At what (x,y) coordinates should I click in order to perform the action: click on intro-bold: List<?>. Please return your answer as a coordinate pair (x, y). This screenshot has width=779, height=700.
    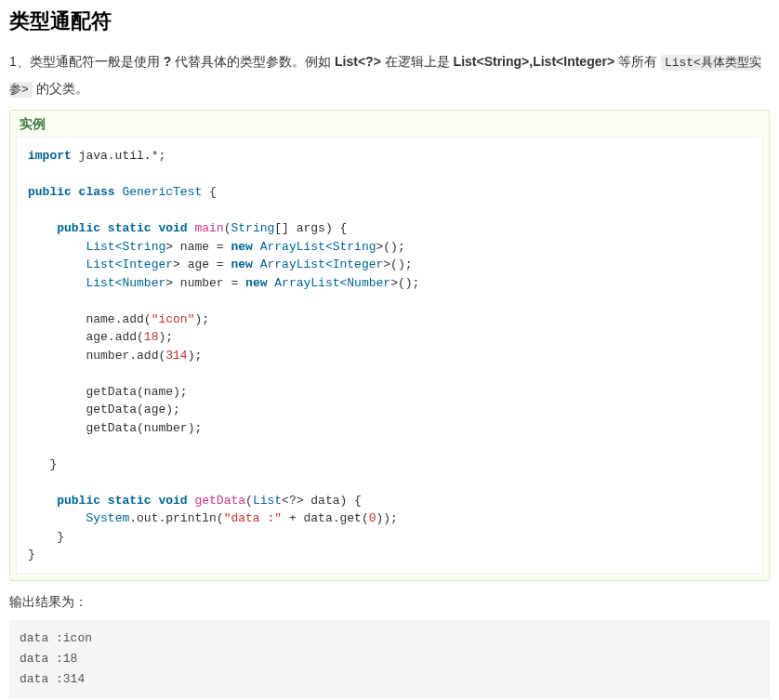
    Looking at the image, I should click on (358, 61).